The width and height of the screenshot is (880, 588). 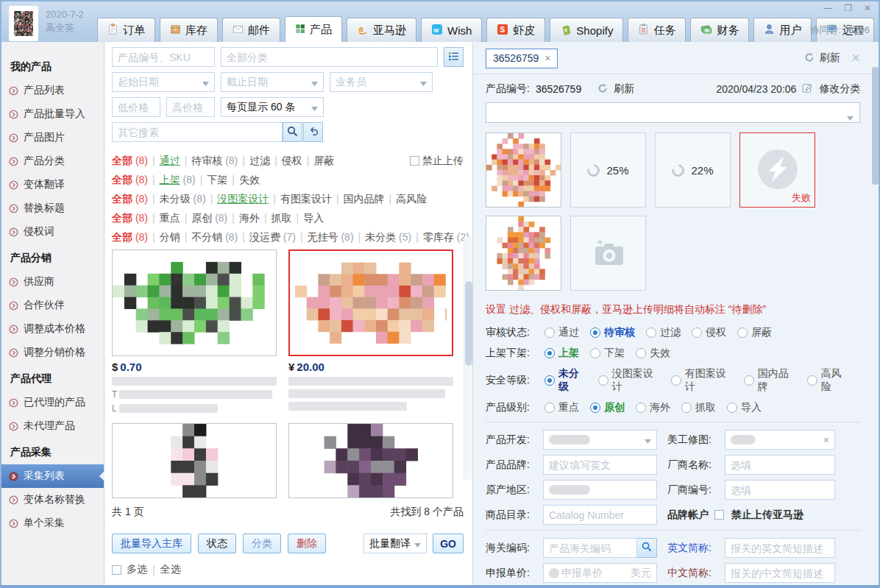 What do you see at coordinates (693, 170) in the screenshot?
I see `upload-box-progress: 22%` at bounding box center [693, 170].